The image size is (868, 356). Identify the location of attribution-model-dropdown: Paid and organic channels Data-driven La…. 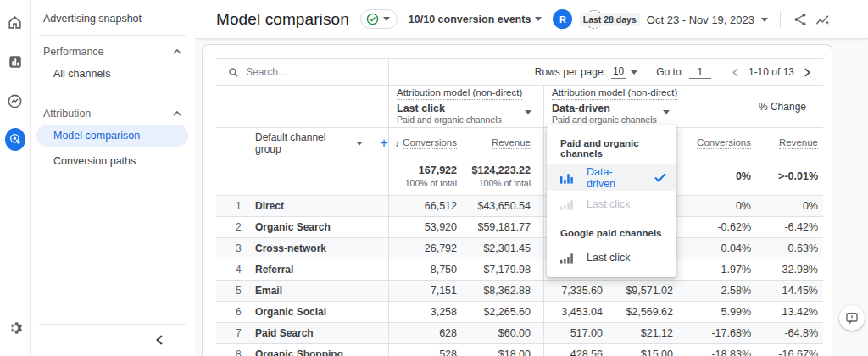
(612, 202).